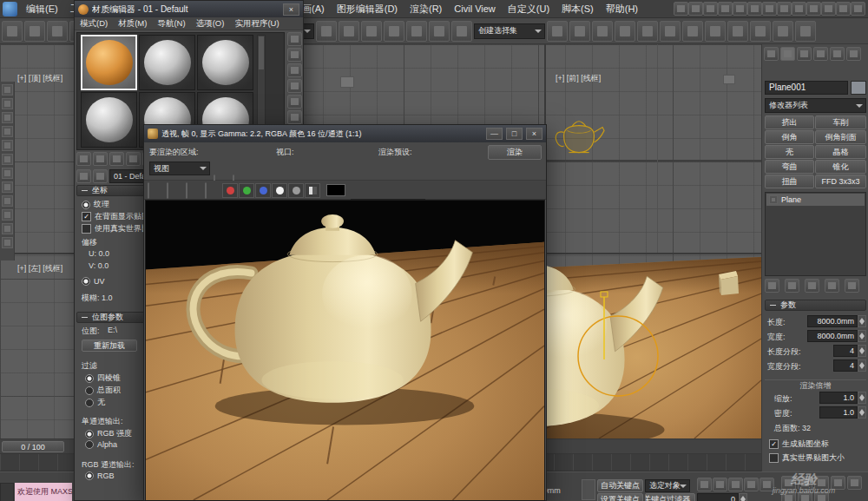 This screenshot has width=868, height=501. I want to click on maximize-viewport-toggle-icon, so click(821, 497).